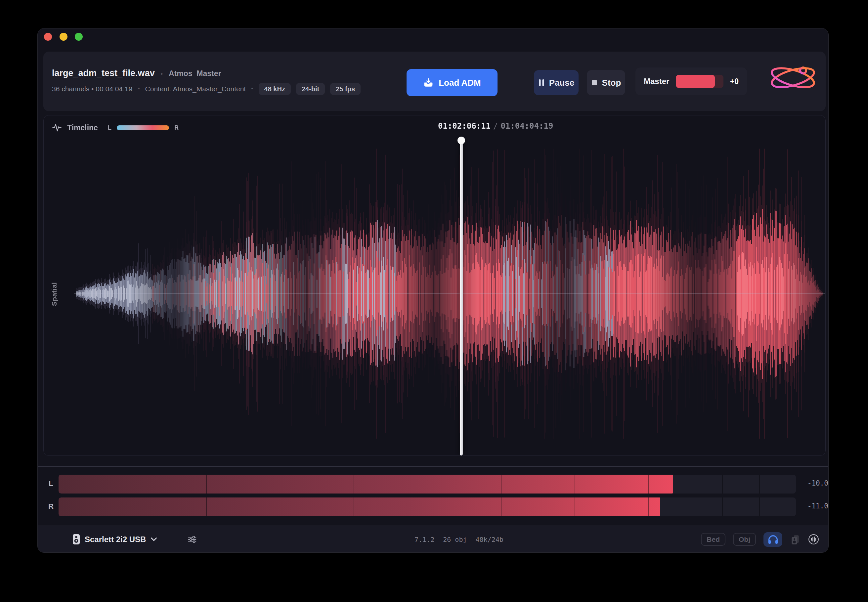  I want to click on timeline-label: Timeline, so click(83, 128).